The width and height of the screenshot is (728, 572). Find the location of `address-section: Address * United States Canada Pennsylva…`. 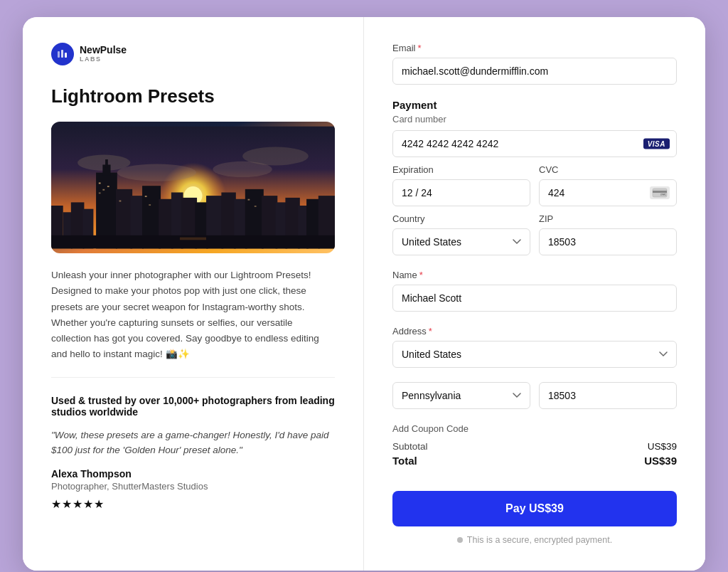

address-section: Address * United States Canada Pennsylva… is located at coordinates (535, 367).